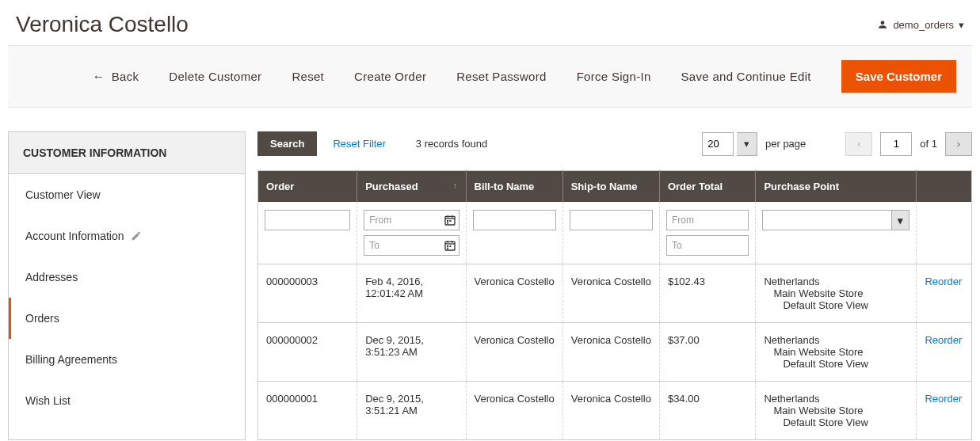  I want to click on sidebar-item-label: Orders, so click(43, 318).